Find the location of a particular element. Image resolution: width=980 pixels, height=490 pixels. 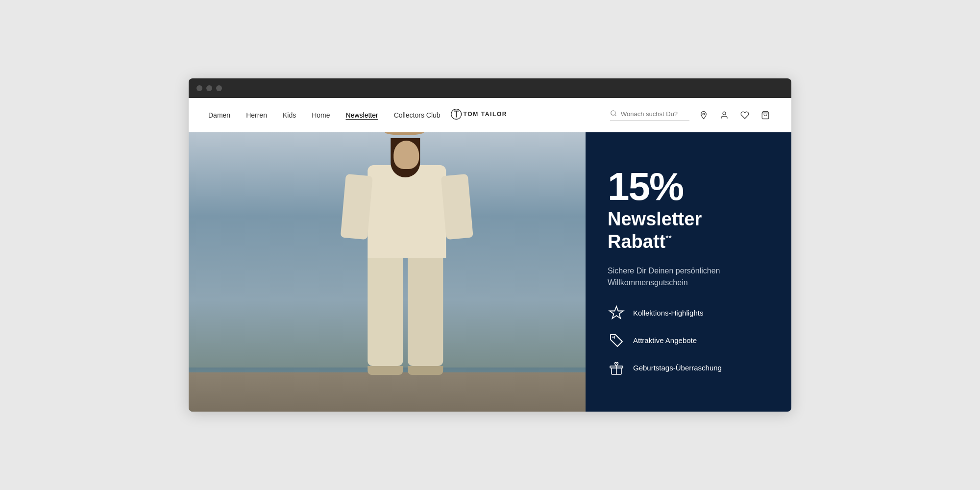

account-icon is located at coordinates (724, 115).